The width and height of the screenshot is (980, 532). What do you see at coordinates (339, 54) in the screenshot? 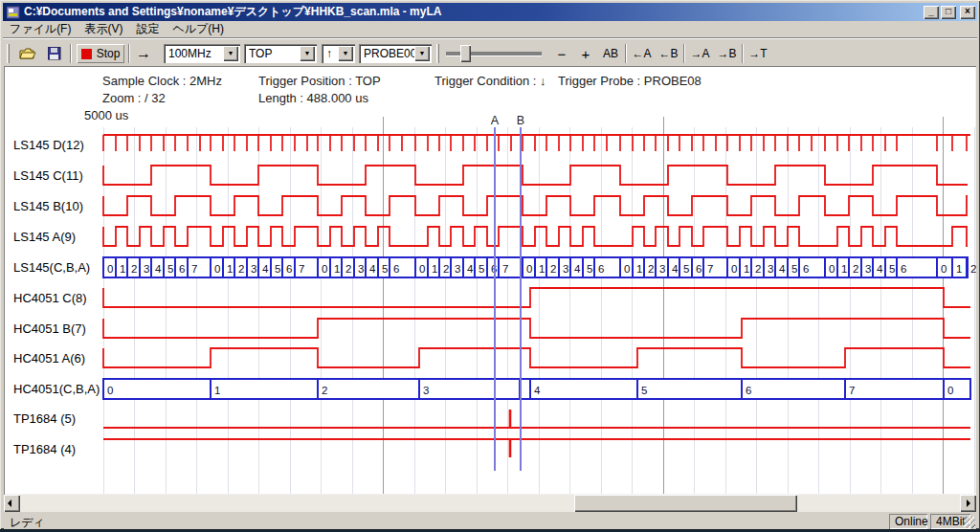
I see `trigger-edge-combo: ↑ ▼` at bounding box center [339, 54].